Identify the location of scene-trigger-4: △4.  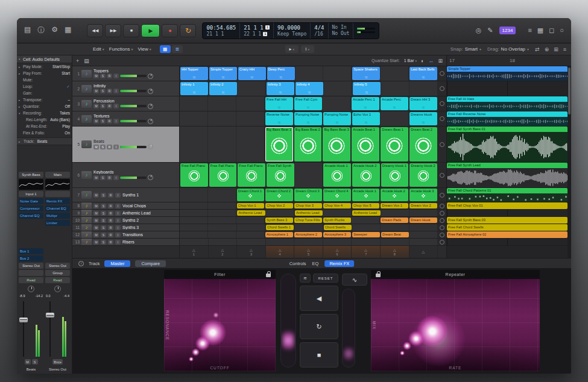
(280, 252).